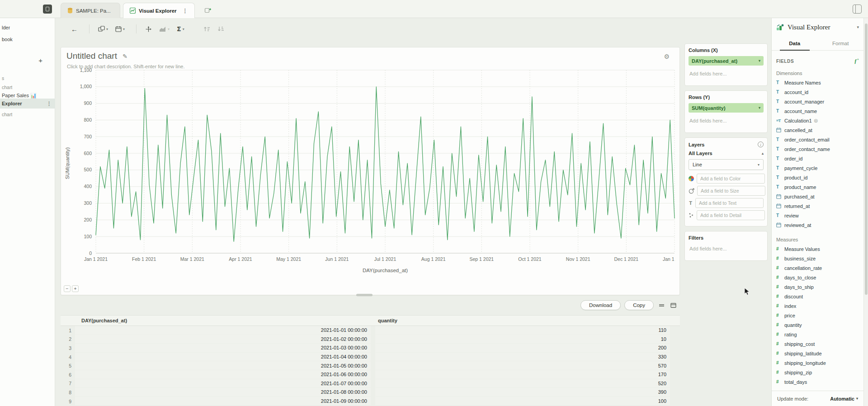  What do you see at coordinates (67, 288) in the screenshot?
I see `zoom-out-button: −` at bounding box center [67, 288].